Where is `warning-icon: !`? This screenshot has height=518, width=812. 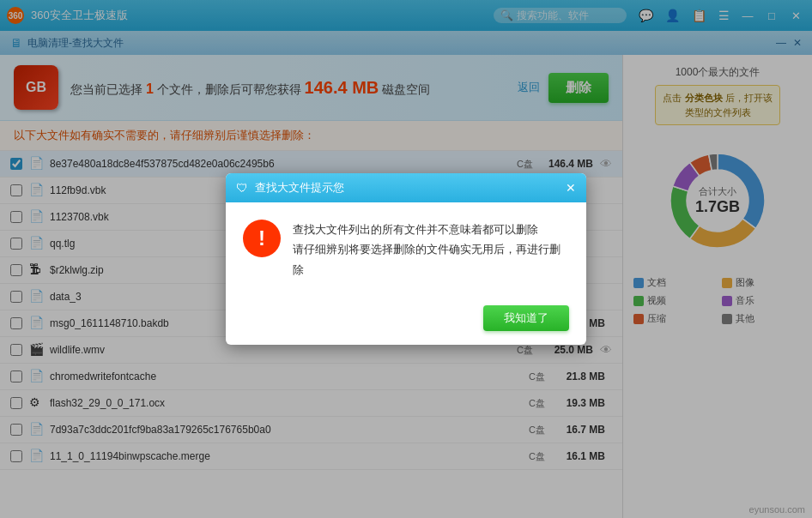
warning-icon: ! is located at coordinates (262, 238).